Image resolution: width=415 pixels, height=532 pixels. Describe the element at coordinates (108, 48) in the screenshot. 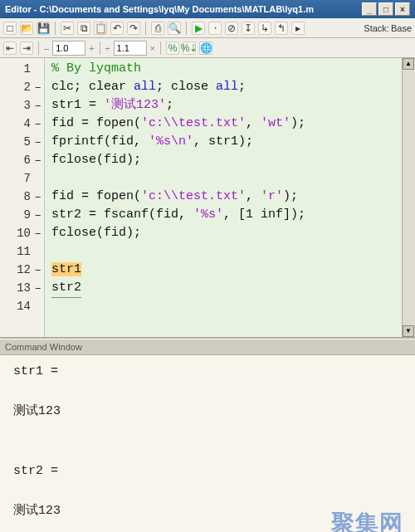

I see `divide-icon: ÷` at that location.